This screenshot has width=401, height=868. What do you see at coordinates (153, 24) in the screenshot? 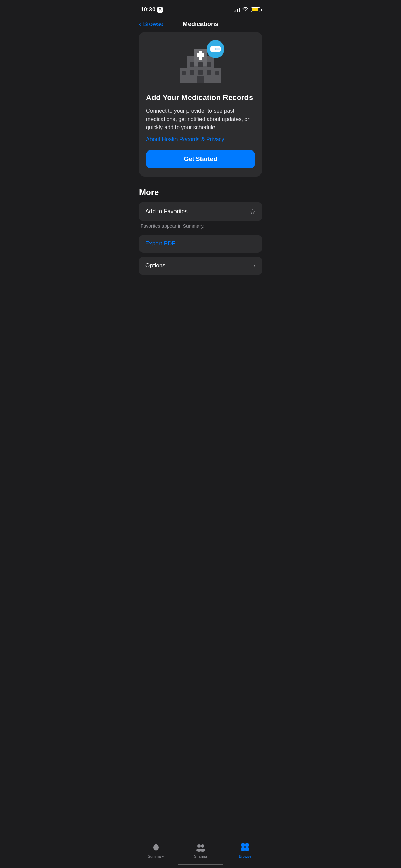
I see `back-label: Browse` at bounding box center [153, 24].